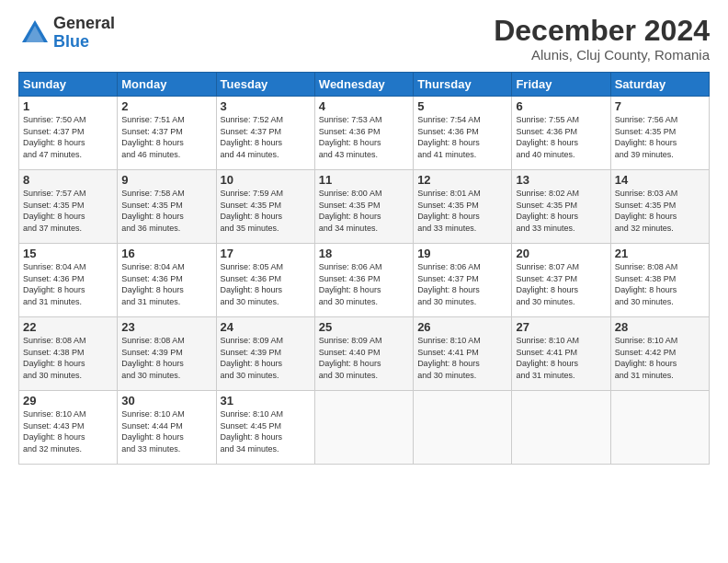 This screenshot has width=728, height=563. What do you see at coordinates (167, 133) in the screenshot?
I see `calendar-cell: 2Sunrise: 7:51 AMSunset: 4:37 PMDaylight…` at bounding box center [167, 133].